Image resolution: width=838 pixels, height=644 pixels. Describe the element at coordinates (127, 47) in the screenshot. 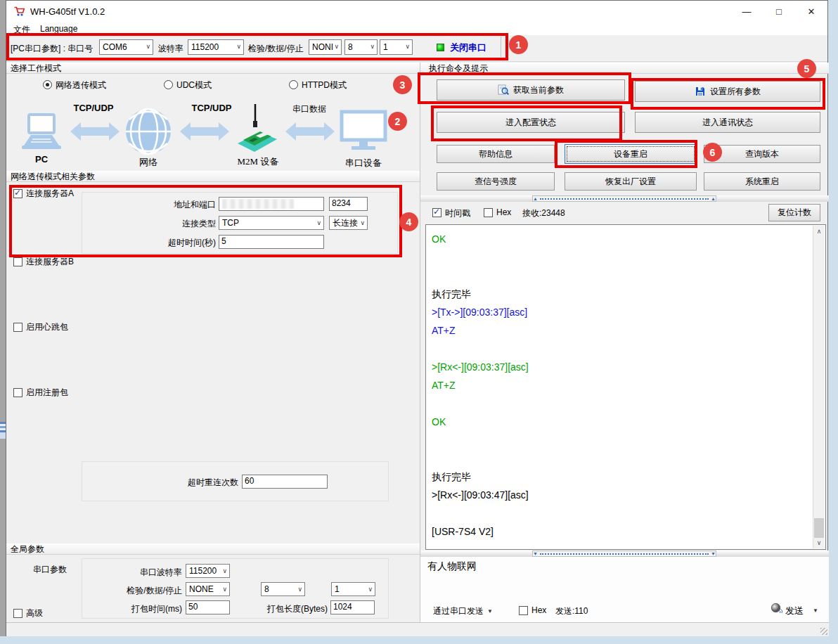

I see `com-port-select: COM6 ∨` at that location.